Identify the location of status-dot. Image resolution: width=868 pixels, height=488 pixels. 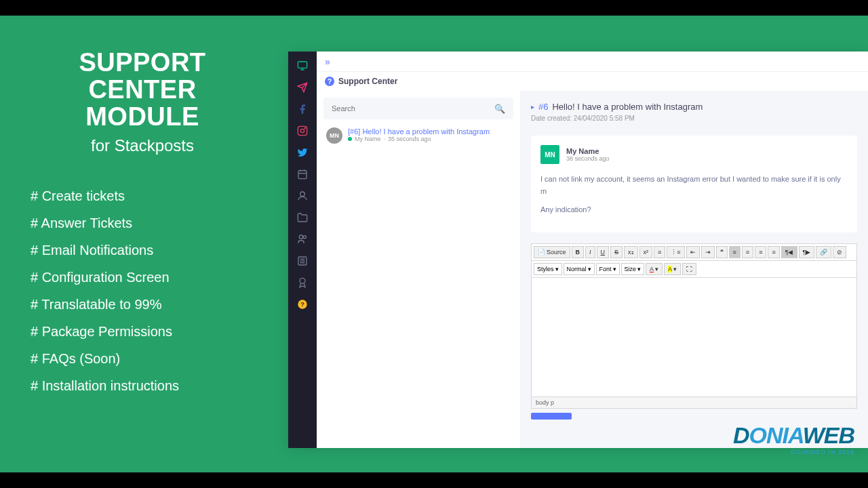
(350, 139).